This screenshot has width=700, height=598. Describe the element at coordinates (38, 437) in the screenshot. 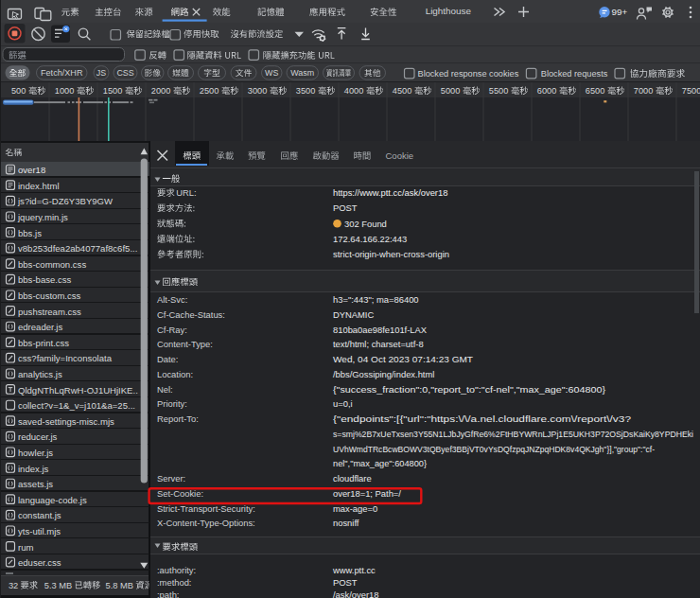

I see `svg-text: reducer.js` at that location.